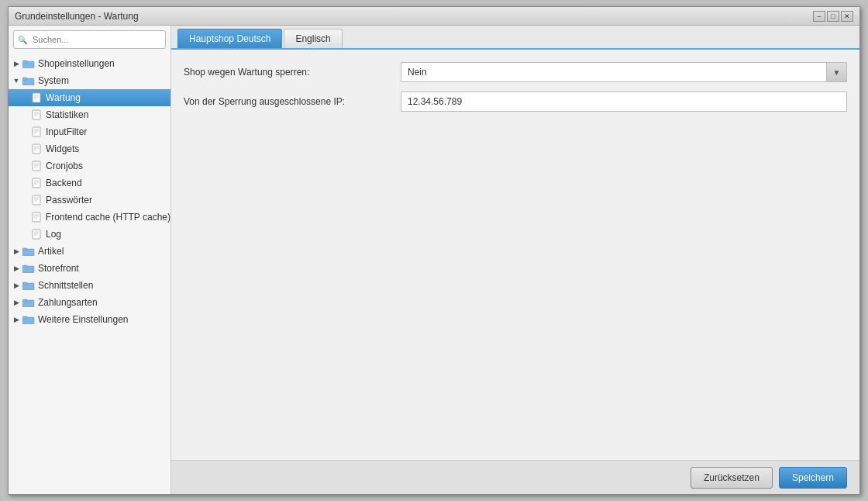 The height and width of the screenshot is (501, 868). What do you see at coordinates (515, 102) in the screenshot?
I see `form-row-ausgeschlossene-ip: Von der Sperrung ausgeschlossene IP:` at bounding box center [515, 102].